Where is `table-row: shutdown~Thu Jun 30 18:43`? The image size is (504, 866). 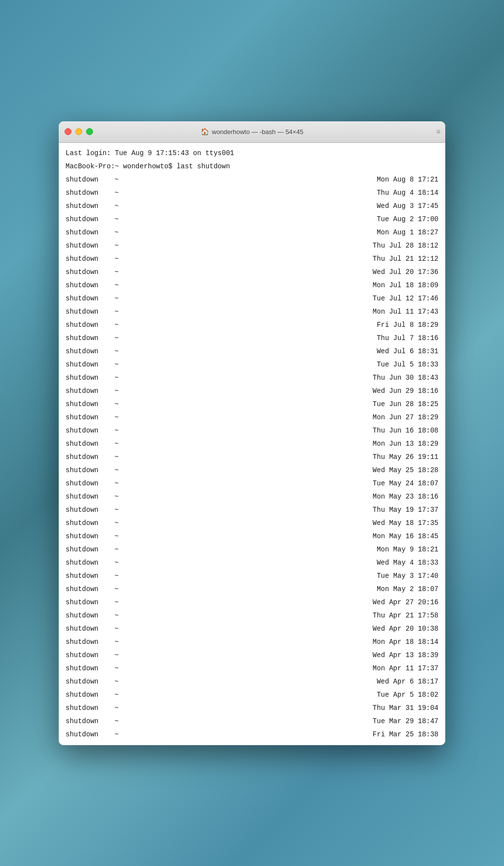
table-row: shutdown~Thu Jun 30 18:43 is located at coordinates (252, 378).